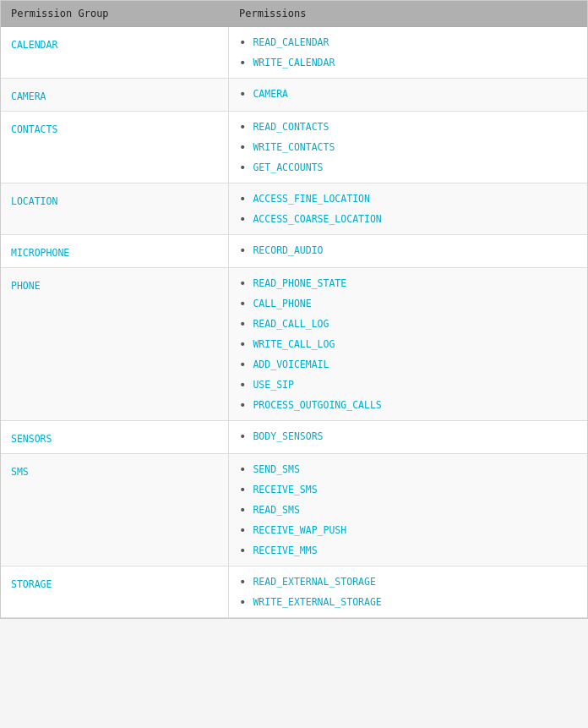 Image resolution: width=588 pixels, height=728 pixels. What do you see at coordinates (115, 344) in the screenshot?
I see `group-cell-phone: PHONE` at bounding box center [115, 344].